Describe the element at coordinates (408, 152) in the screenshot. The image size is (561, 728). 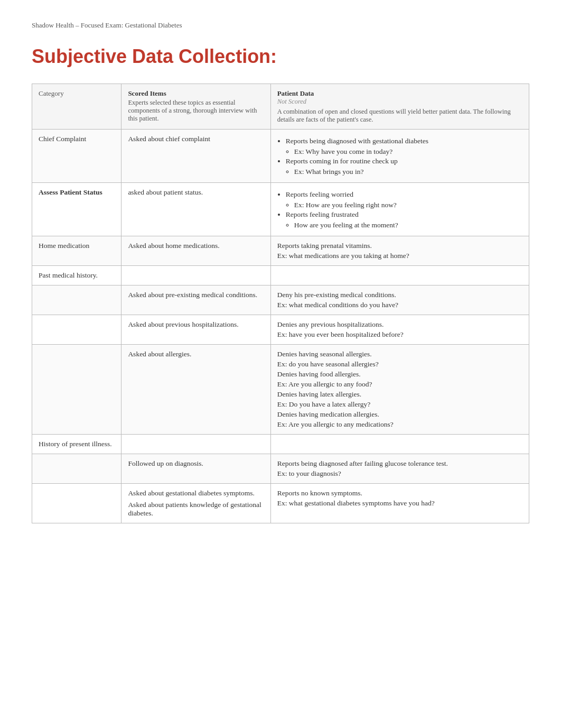
I see `patient-sub-bullet-item: Ex: Why have you come in today?` at that location.